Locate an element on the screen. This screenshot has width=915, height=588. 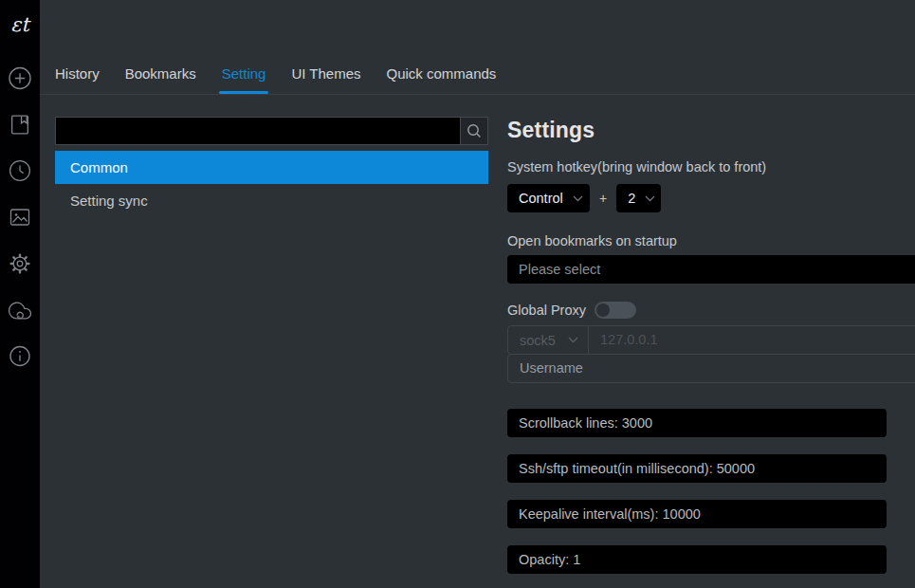
settings-nav: Common Setting sync is located at coordinates (271, 167).